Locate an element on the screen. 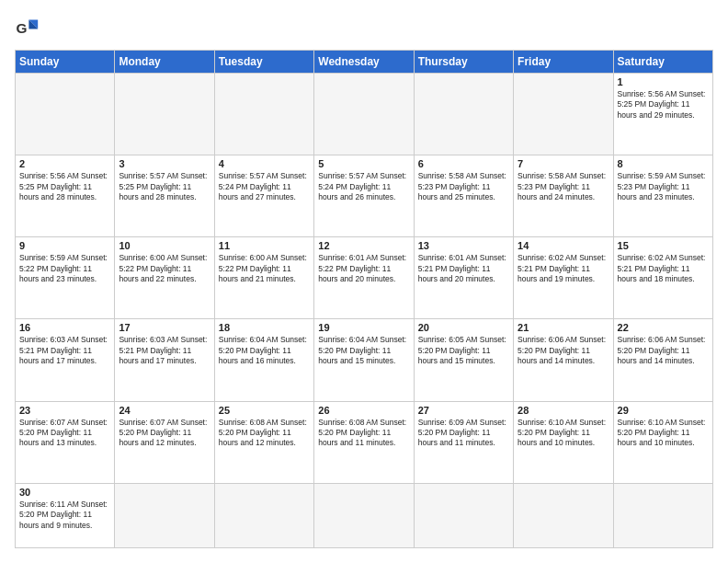 Image resolution: width=728 pixels, height=563 pixels. calendar-cell: 28Sunrise: 6:10 AM Sunset: 5:20 PM Dayli… is located at coordinates (563, 442).